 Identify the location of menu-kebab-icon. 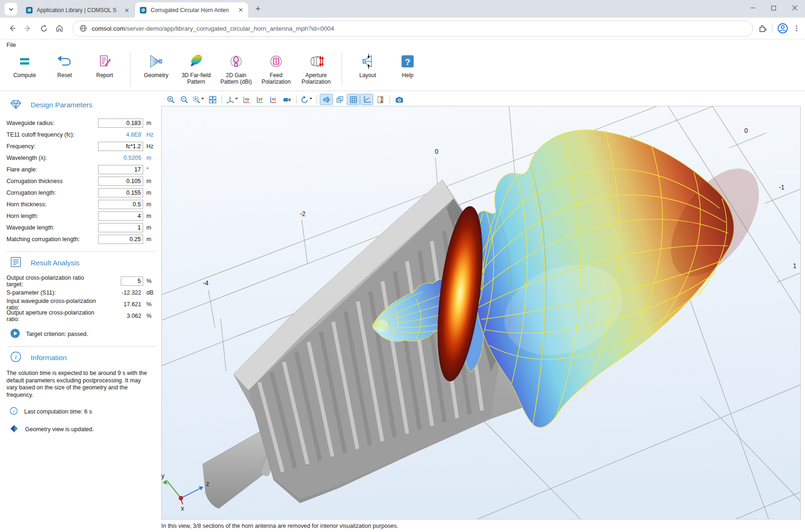
(797, 28).